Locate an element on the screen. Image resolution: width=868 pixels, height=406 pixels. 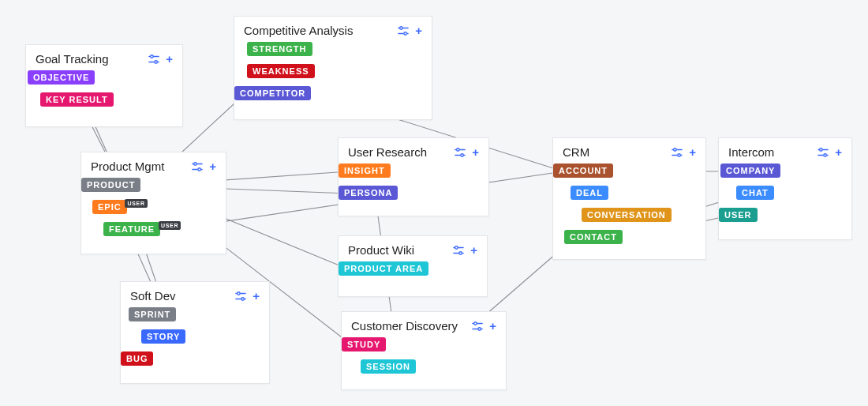
card-header: Product Mgmt+ is located at coordinates (153, 165).